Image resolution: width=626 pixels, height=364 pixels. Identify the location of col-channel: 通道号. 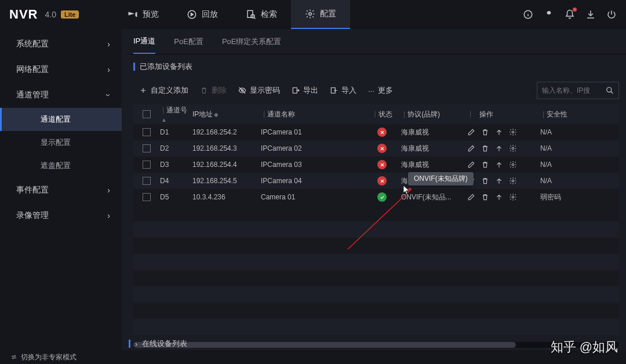
(177, 110).